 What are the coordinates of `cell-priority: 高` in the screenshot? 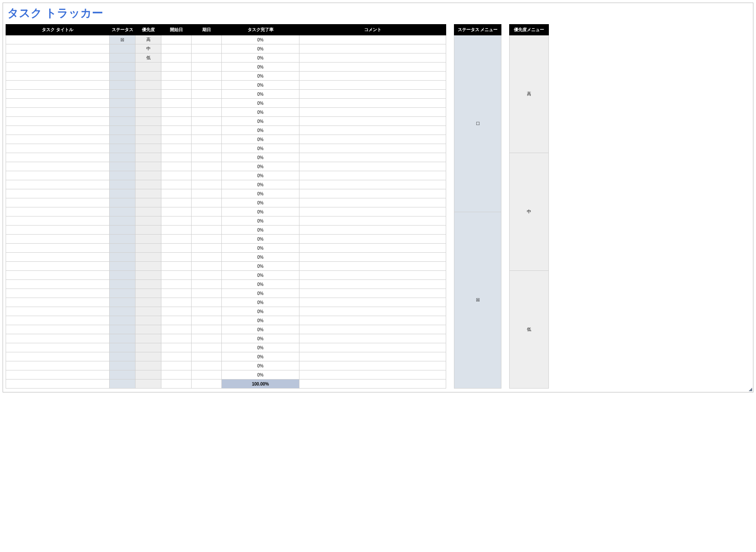 It's located at (148, 40).